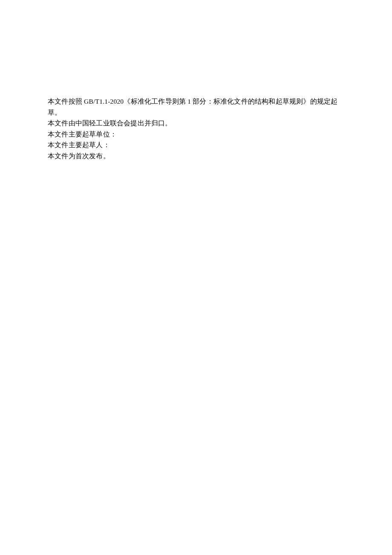 The width and height of the screenshot is (392, 555). What do you see at coordinates (196, 123) in the screenshot?
I see `paragraph-proposer: 本文件由中国轻工业联合会提出并归口。` at bounding box center [196, 123].